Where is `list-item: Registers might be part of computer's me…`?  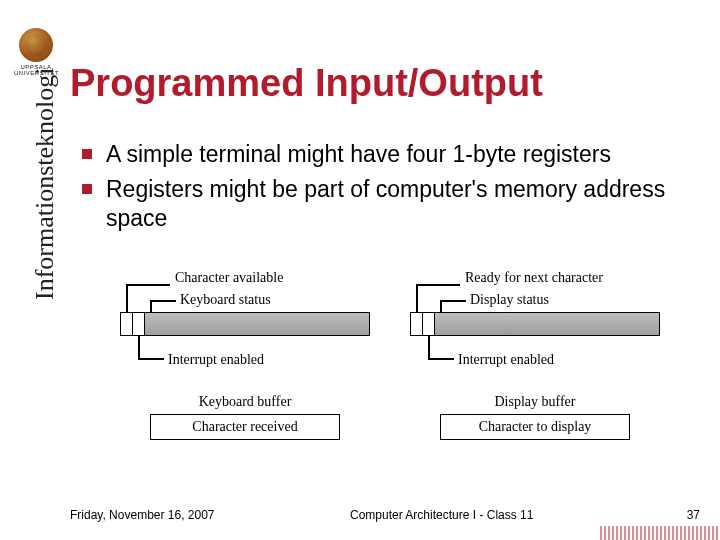 list-item: Registers might be part of computer's me… is located at coordinates (386, 204).